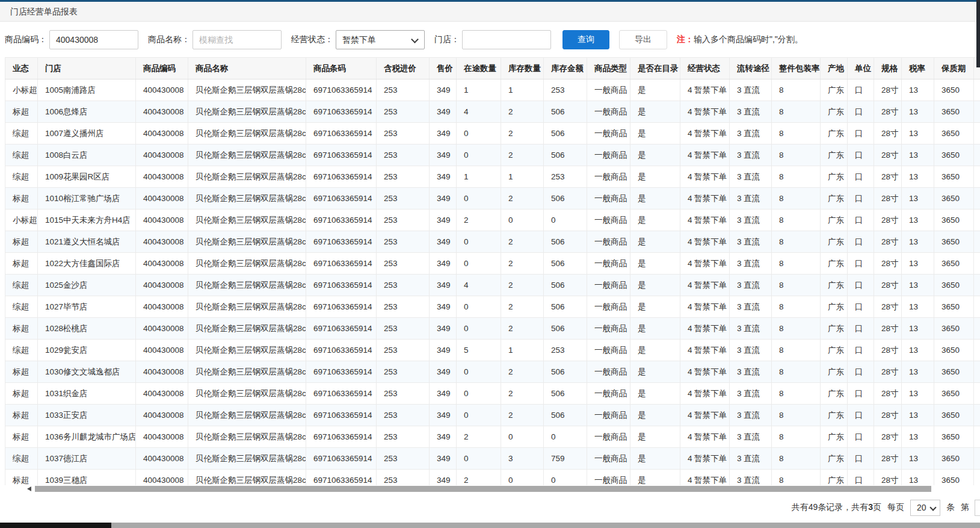  Describe the element at coordinates (918, 69) in the screenshot. I see `column-header-tax: 税率` at that location.